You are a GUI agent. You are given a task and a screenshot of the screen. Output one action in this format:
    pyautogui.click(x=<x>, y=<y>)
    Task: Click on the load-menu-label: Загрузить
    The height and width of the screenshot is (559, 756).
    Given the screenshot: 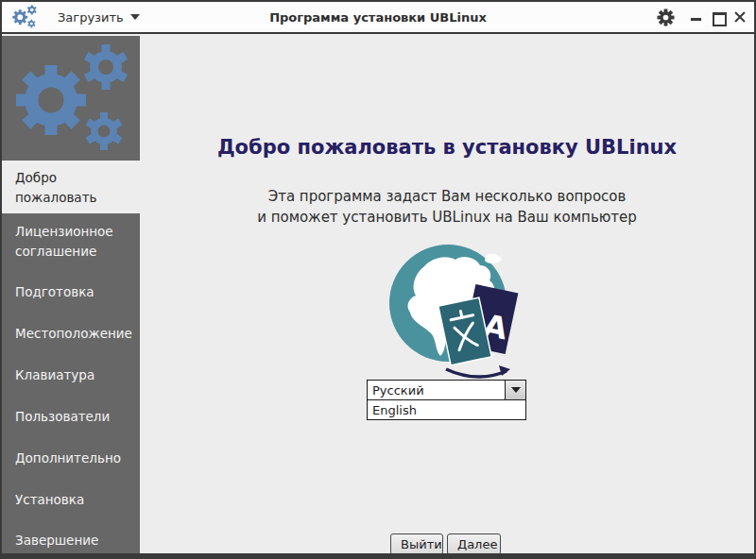 What is the action you would take?
    pyautogui.click(x=91, y=17)
    